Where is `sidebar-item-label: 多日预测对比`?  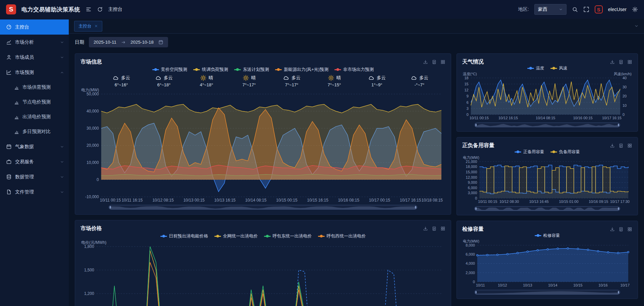
sidebar-item-label: 多日预测对比 is located at coordinates (43, 132).